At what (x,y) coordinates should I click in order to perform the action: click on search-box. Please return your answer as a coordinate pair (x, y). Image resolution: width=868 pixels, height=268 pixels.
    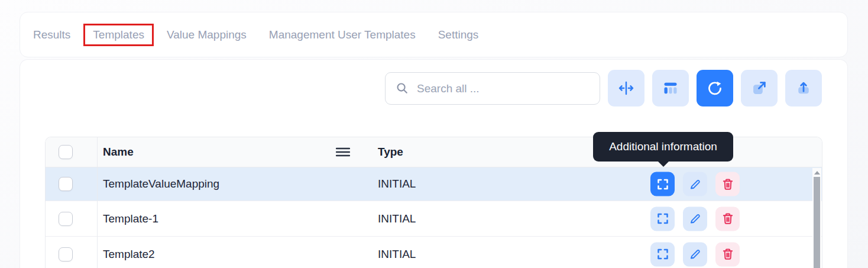
    Looking at the image, I should click on (493, 89).